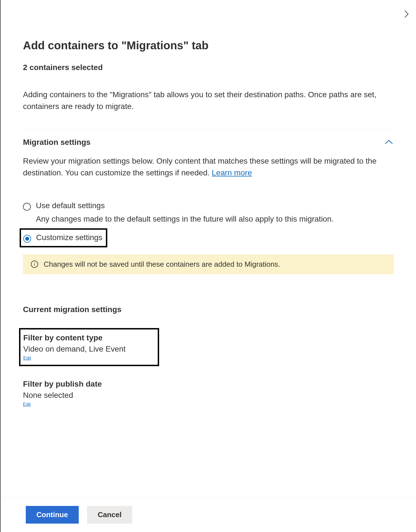 Image resolution: width=416 pixels, height=532 pixels. I want to click on migration-settings-desc-text: Review your migration settings below. On…, so click(200, 167).